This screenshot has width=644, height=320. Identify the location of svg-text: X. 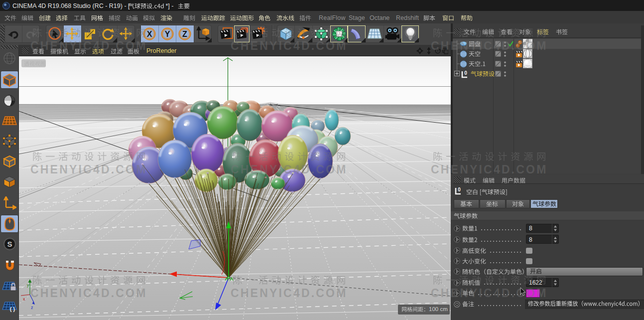
(149, 34).